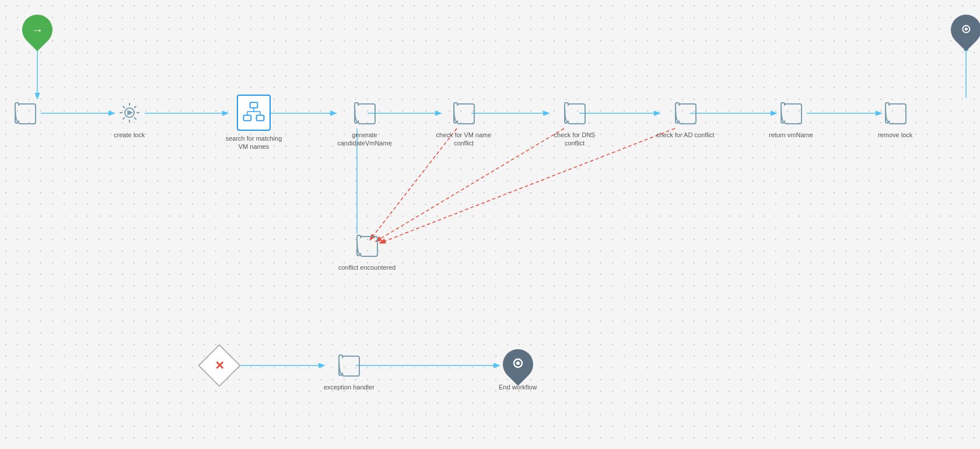  Describe the element at coordinates (791, 135) in the screenshot. I see `return-vmname-label: return vmName` at that location.